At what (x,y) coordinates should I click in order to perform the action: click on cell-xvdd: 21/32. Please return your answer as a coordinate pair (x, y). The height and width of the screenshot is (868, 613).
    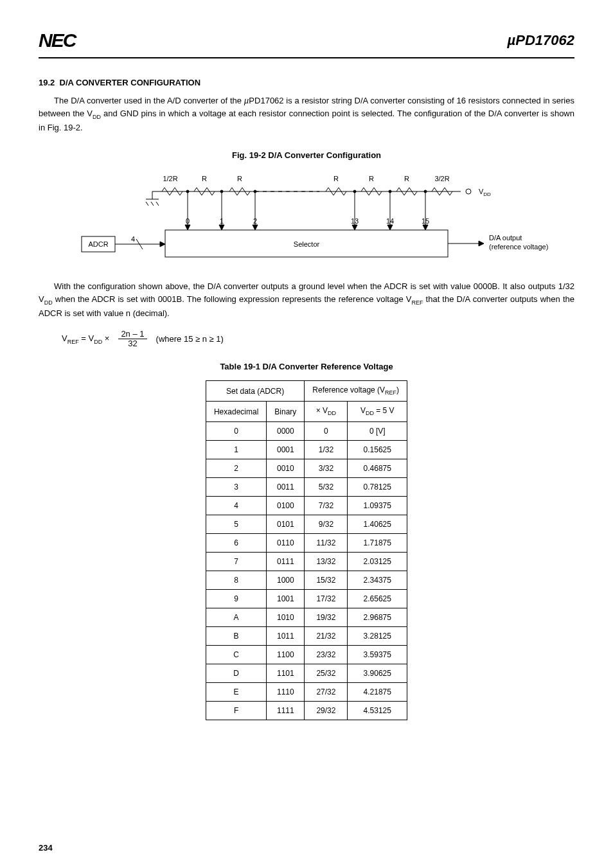
    Looking at the image, I should click on (326, 636).